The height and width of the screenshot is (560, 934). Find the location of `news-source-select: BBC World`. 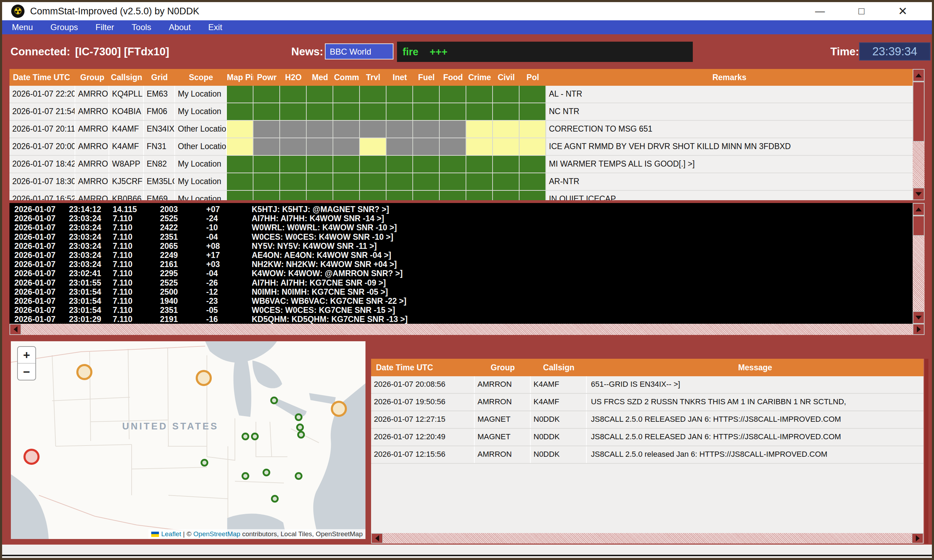

news-source-select: BBC World is located at coordinates (359, 51).